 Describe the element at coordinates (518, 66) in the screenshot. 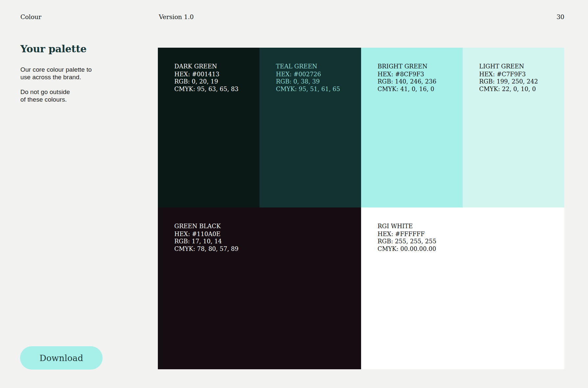

I see `swatch-name: LIGHT GREEN` at that location.